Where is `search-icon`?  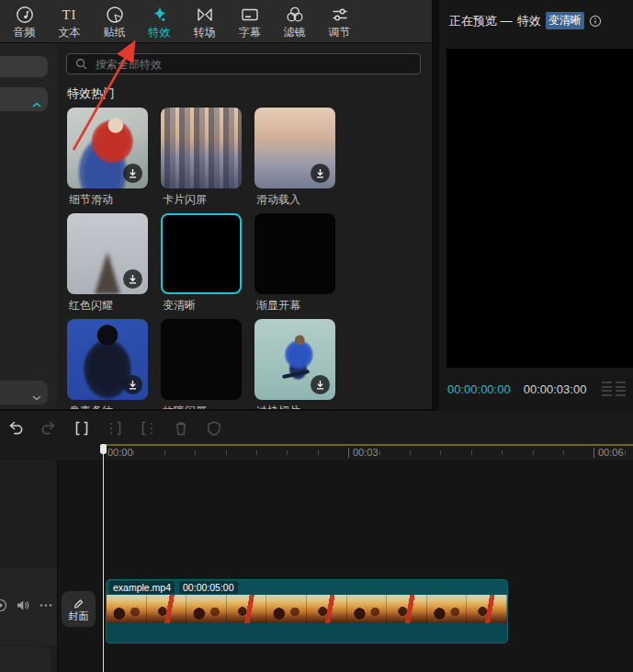
search-icon is located at coordinates (81, 64).